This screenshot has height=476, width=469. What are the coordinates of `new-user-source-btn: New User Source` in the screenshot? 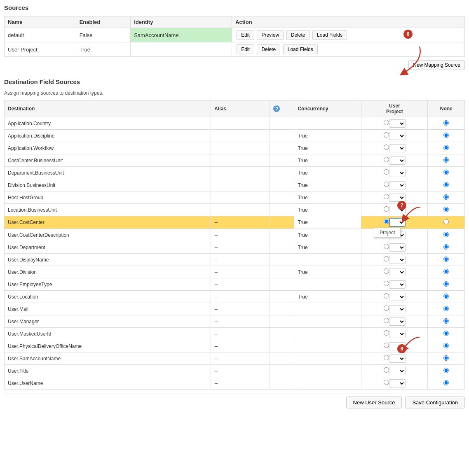 It's located at (374, 403).